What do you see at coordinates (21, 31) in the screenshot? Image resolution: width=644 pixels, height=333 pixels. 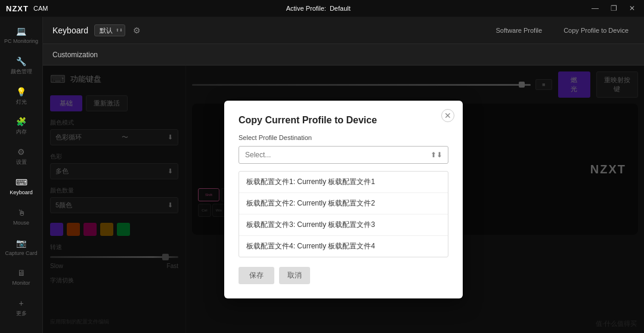 I see `pc-icon: 💻` at bounding box center [21, 31].